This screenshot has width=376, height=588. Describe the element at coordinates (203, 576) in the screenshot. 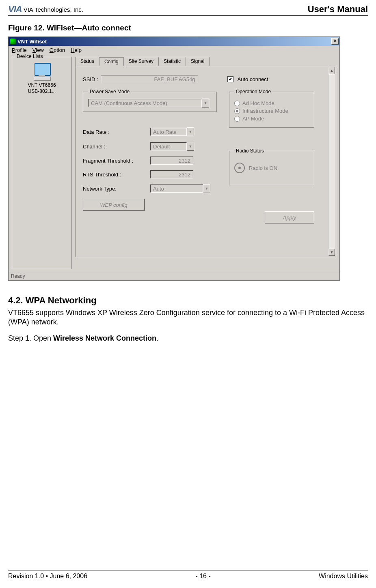

I see `footer-center: - 16 -` at that location.